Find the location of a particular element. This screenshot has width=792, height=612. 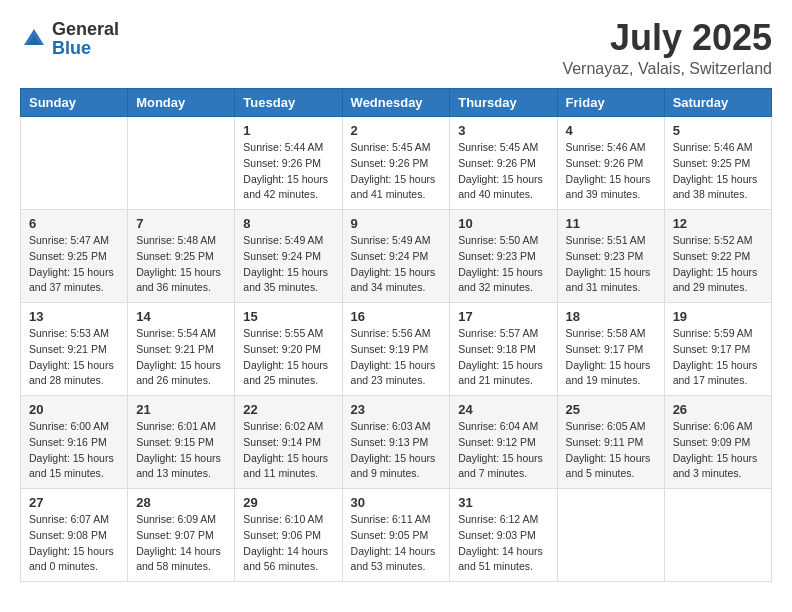

calendar-cell: 2Sunrise: 5:45 AM Sunset: 9:26 PM Daylig… is located at coordinates (396, 164).